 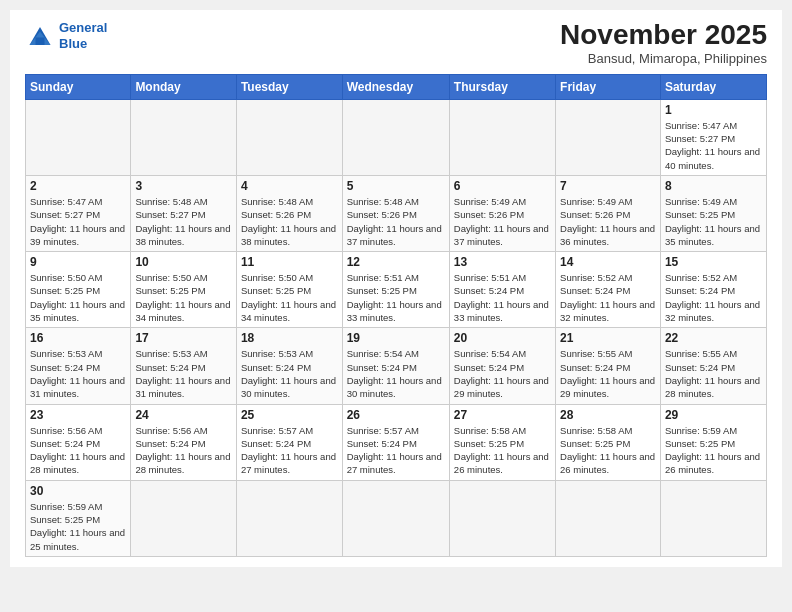 I want to click on day-number: 6, so click(x=502, y=186).